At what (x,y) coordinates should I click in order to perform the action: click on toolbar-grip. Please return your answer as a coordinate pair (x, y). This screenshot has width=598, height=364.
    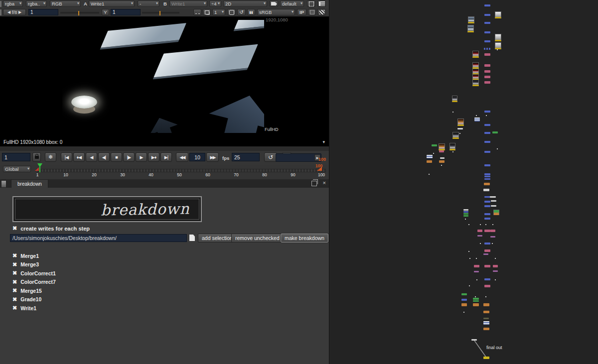
    Looking at the image, I should click on (1, 4).